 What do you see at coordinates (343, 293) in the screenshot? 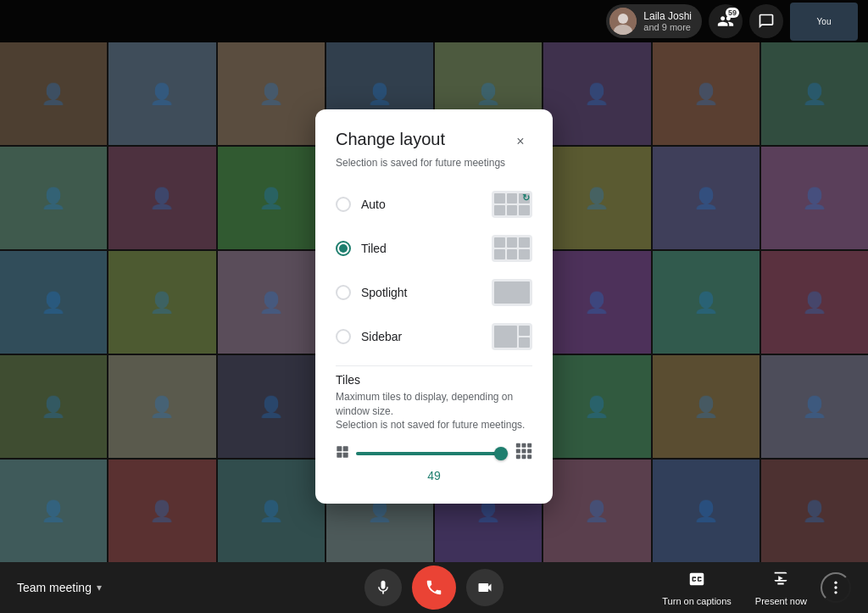
I see `radio-spotlight` at bounding box center [343, 293].